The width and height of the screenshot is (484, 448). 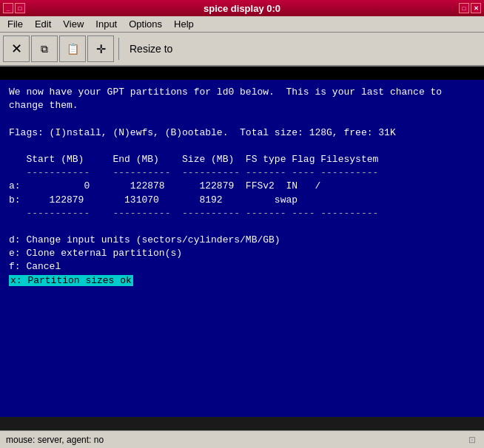 I want to click on terminal-line-11: e: Clone external partition(s), so click(x=242, y=254).